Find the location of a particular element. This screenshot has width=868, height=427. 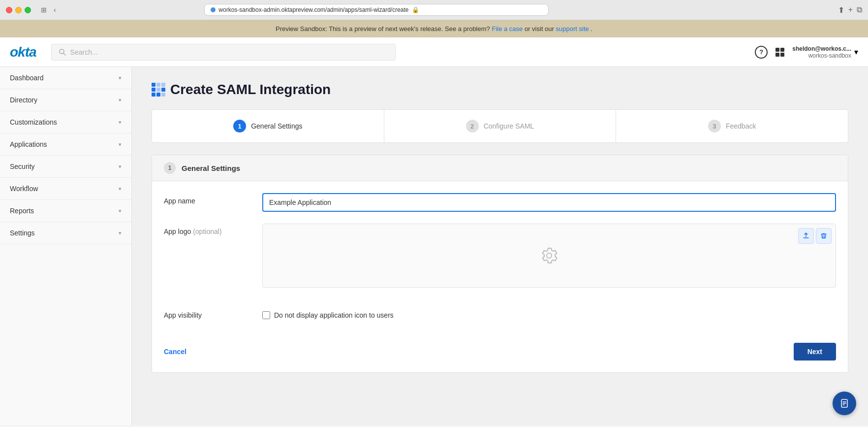

page-title: Create SAML Integration is located at coordinates (500, 90).